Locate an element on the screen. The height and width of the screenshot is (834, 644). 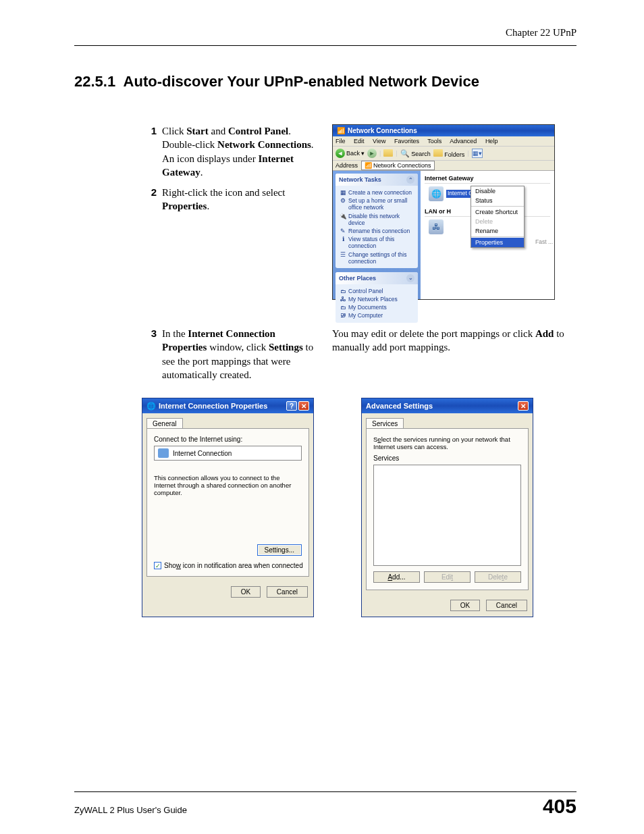
connection-icon: 🖧 is located at coordinates (436, 227).